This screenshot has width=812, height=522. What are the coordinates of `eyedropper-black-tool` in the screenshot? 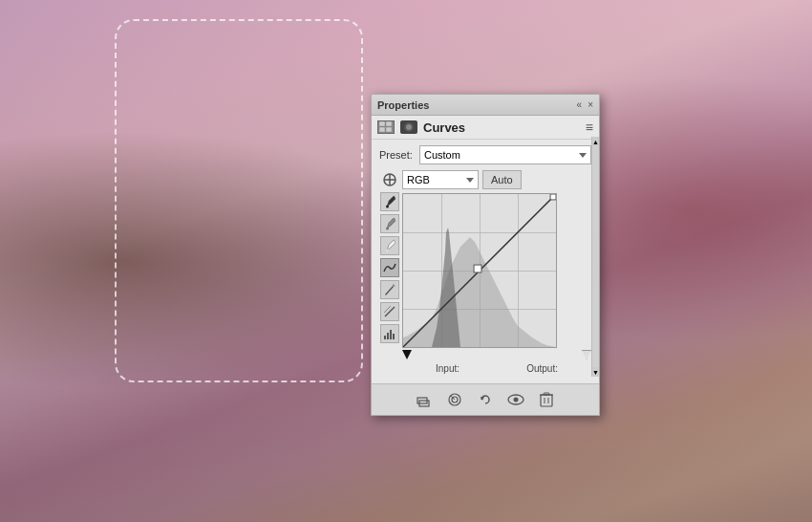 It's located at (390, 202).